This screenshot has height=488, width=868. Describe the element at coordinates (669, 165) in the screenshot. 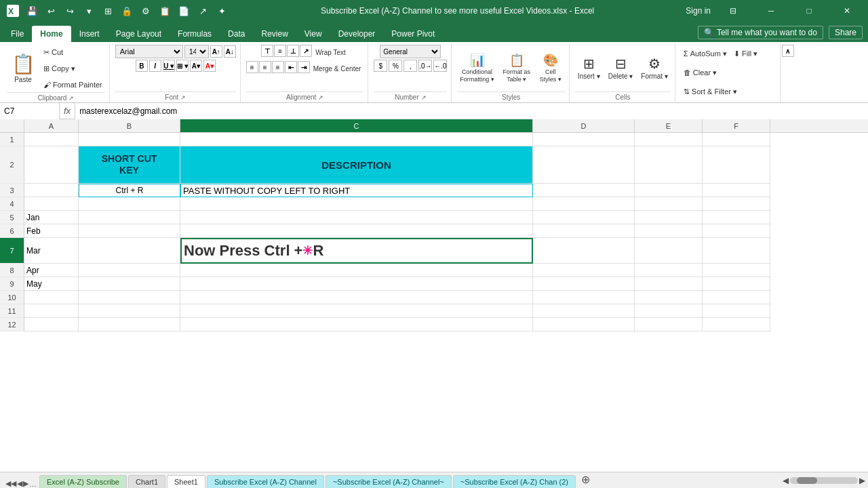

I see `cell-e2` at that location.